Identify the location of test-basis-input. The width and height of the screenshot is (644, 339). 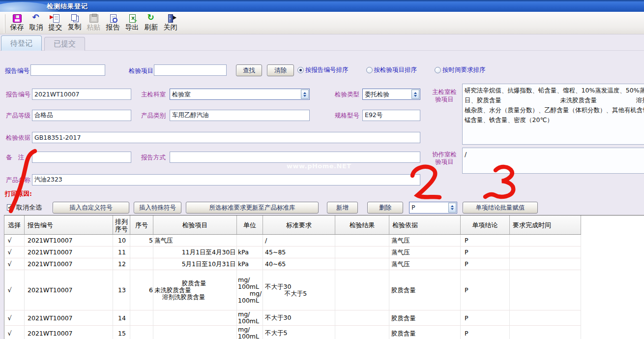
(226, 138).